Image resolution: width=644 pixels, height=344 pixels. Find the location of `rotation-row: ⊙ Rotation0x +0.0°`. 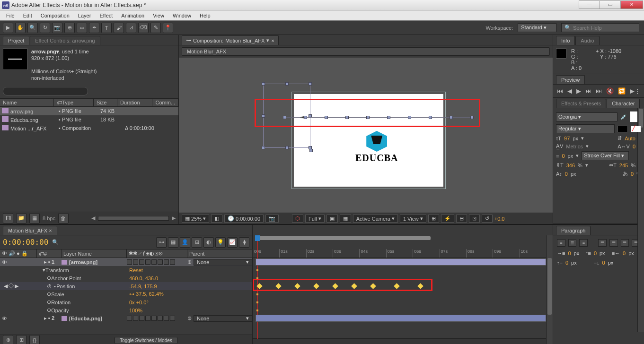

rotation-row: ⊙ Rotation0x +0.0° is located at coordinates (126, 302).